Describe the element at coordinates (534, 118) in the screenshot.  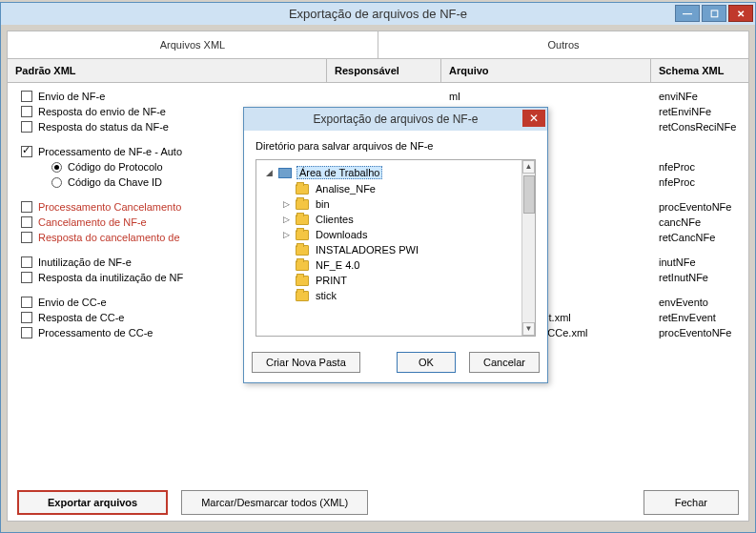
I see `dialog-close-button: ✕` at that location.